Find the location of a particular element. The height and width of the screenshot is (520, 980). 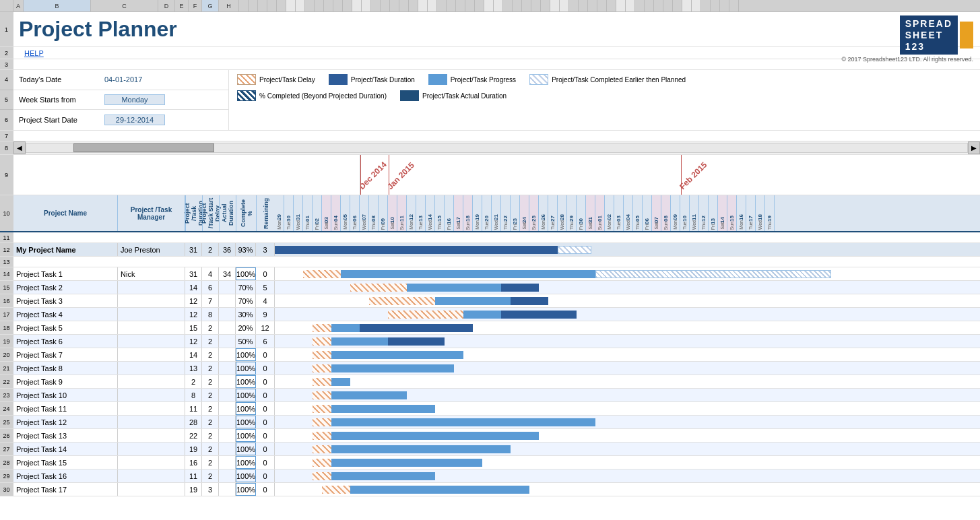

project-start-delay-cell: 2 is located at coordinates (210, 249).